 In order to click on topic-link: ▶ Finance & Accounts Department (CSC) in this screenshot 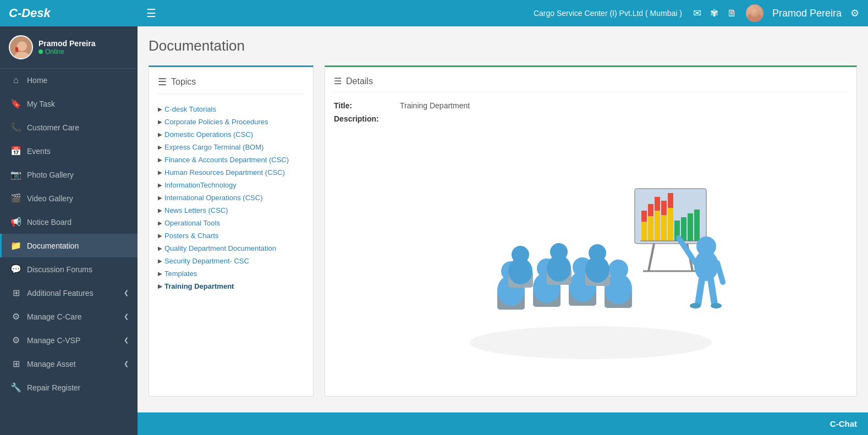, I will do `click(231, 159)`.